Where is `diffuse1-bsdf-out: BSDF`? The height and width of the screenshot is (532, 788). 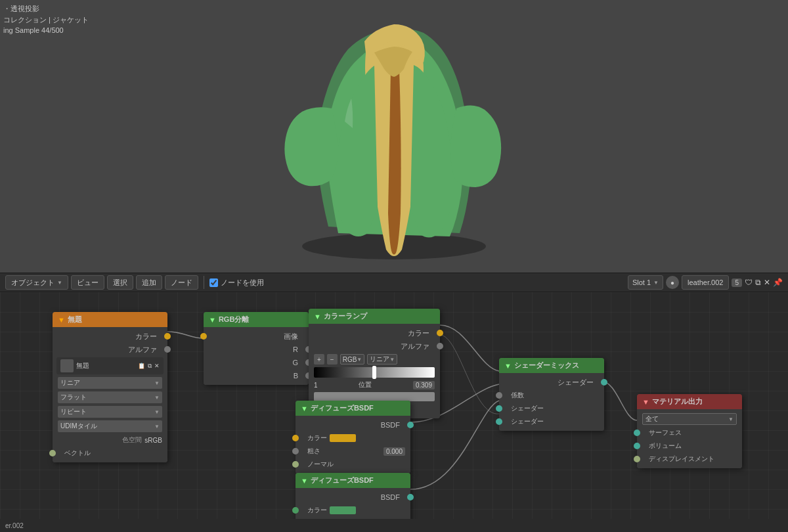 diffuse1-bsdf-out: BSDF is located at coordinates (353, 425).